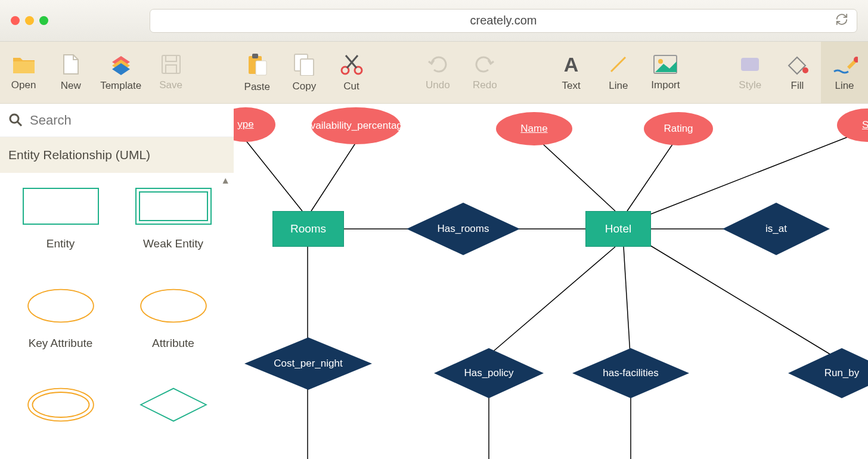 The image size is (868, 459). I want to click on line-style-button: Line, so click(844, 73).